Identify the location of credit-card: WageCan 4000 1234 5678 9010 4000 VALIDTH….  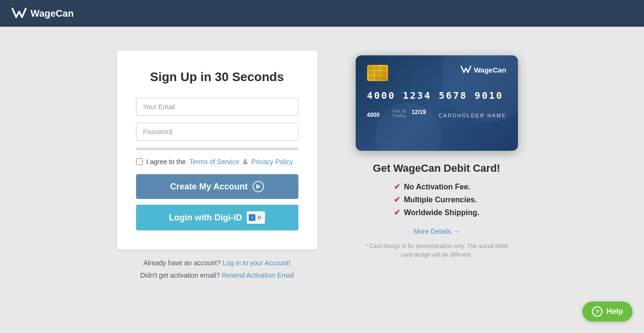
(437, 103).